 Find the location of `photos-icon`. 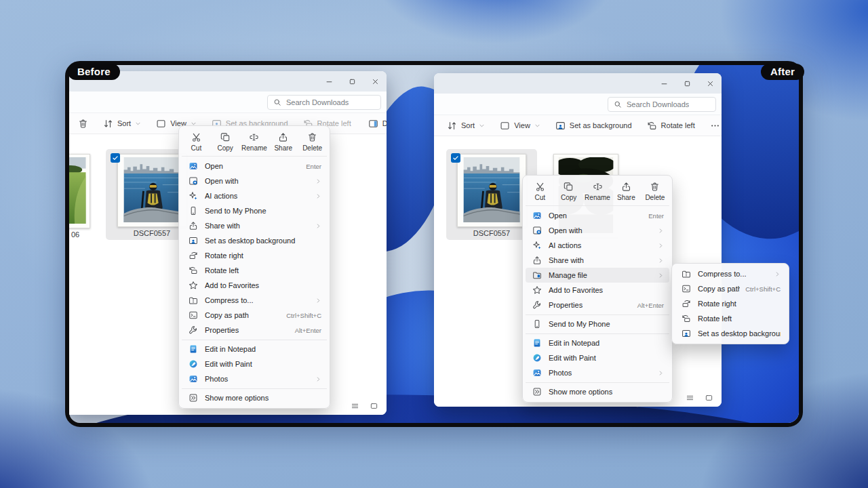

photos-icon is located at coordinates (537, 373).